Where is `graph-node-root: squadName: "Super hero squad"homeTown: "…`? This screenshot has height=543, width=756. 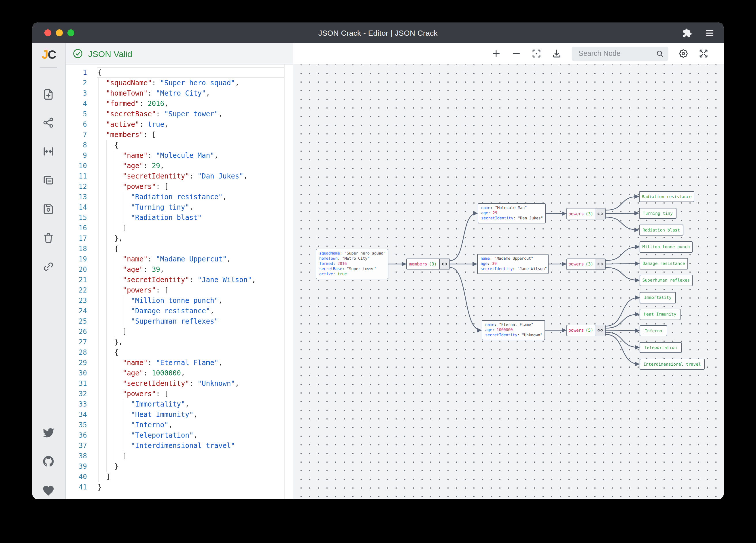
graph-node-root: squadName: "Super hero squad"homeTown: "… is located at coordinates (352, 264).